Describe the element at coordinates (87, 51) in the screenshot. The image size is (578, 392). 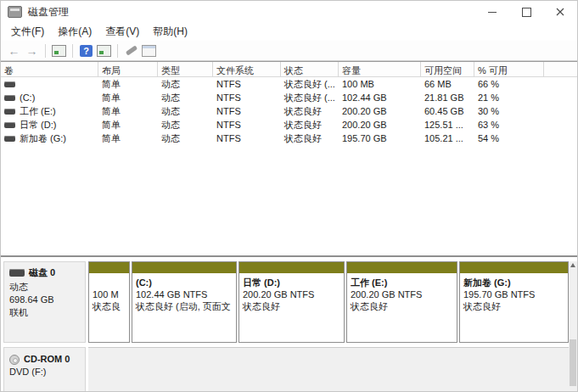
I see `help-button: ?` at that location.